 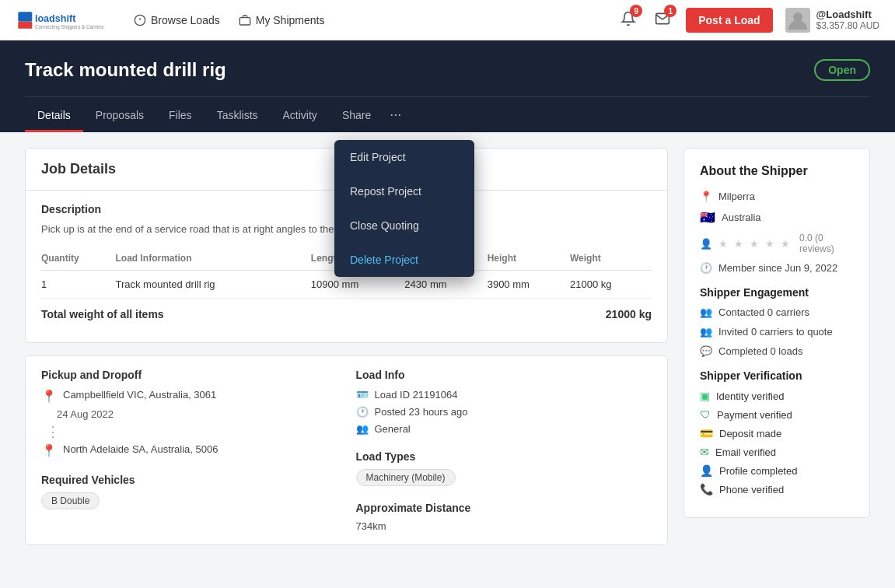 What do you see at coordinates (78, 258) in the screenshot?
I see `col-quantity: Quantity` at bounding box center [78, 258].